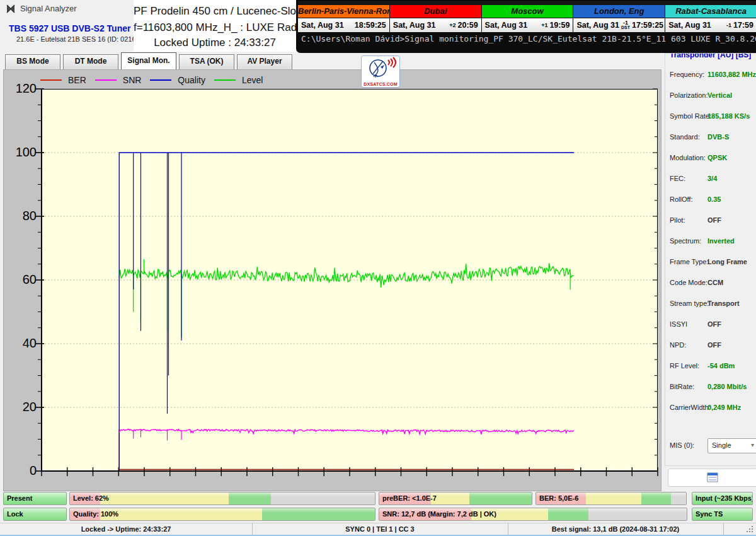 This screenshot has height=536, width=756. I want to click on legend-swatch-snr, so click(106, 80).